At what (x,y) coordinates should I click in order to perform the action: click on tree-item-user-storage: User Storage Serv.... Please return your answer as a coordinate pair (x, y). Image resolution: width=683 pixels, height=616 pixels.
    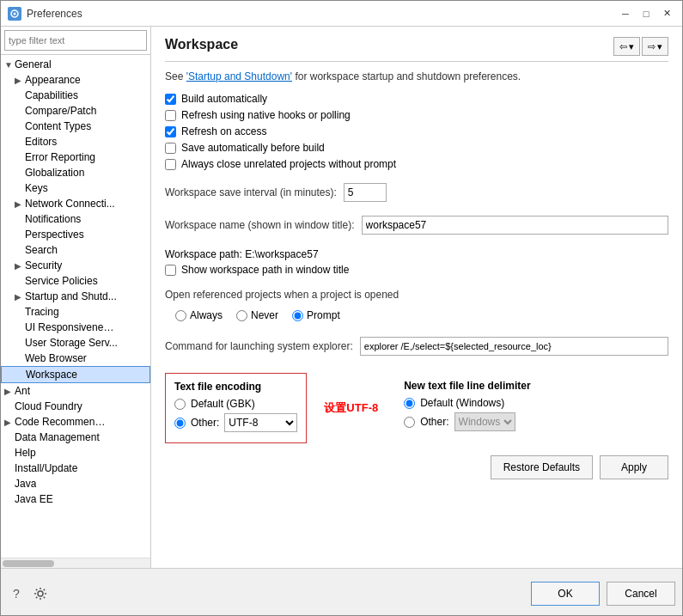
    Looking at the image, I should click on (76, 343).